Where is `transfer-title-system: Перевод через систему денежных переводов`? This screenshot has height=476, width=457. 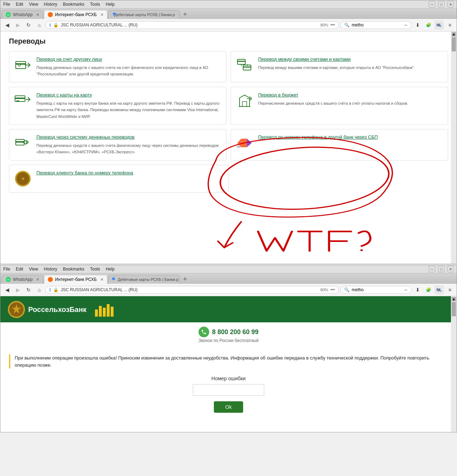
transfer-title-system: Перевод через систему денежных переводов is located at coordinates (129, 137).